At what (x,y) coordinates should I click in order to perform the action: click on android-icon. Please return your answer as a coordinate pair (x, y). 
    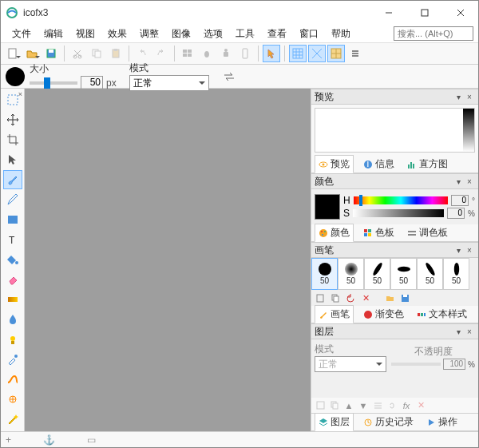
    Looking at the image, I should click on (226, 54).